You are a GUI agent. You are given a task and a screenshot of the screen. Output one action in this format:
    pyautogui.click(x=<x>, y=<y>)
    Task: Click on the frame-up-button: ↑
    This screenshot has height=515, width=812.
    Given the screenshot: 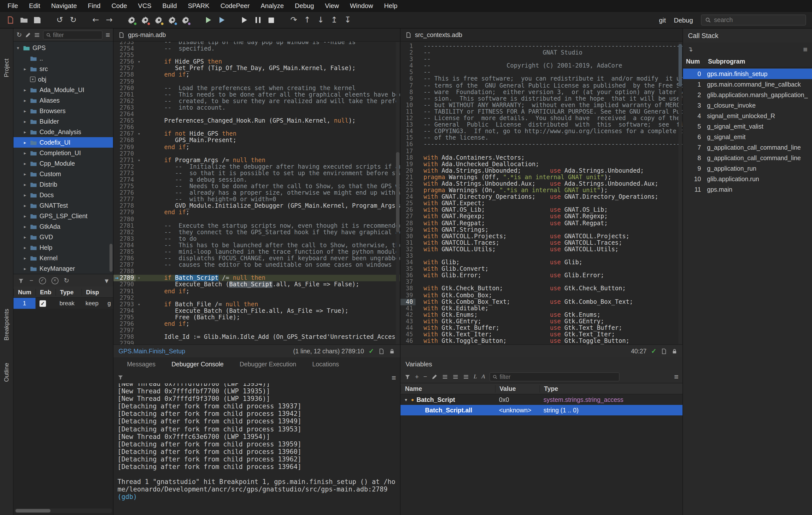 What is the action you would take?
    pyautogui.click(x=308, y=20)
    